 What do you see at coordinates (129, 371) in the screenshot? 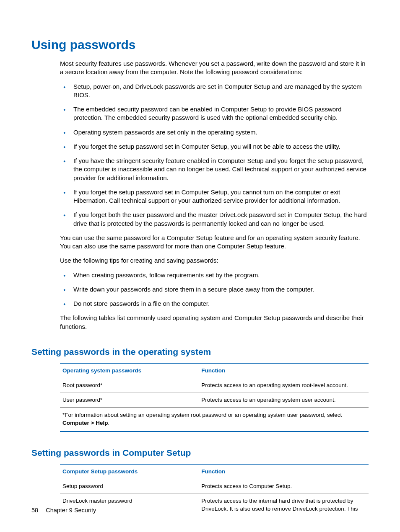
I see `table-header: Operating system passwords` at bounding box center [129, 371].